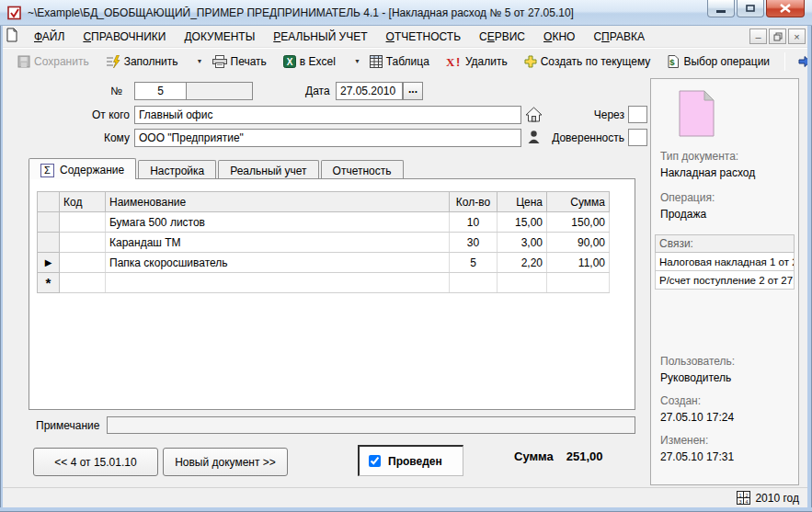  What do you see at coordinates (638, 114) in the screenshot?
I see `via-input` at bounding box center [638, 114].